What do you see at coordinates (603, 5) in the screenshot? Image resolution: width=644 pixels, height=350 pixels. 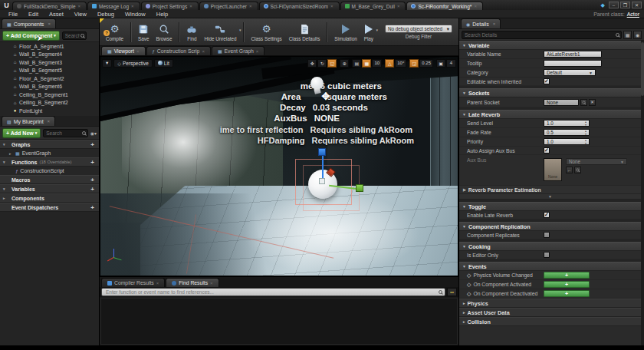 I see `marketplace-icon: ◆` at bounding box center [603, 5].